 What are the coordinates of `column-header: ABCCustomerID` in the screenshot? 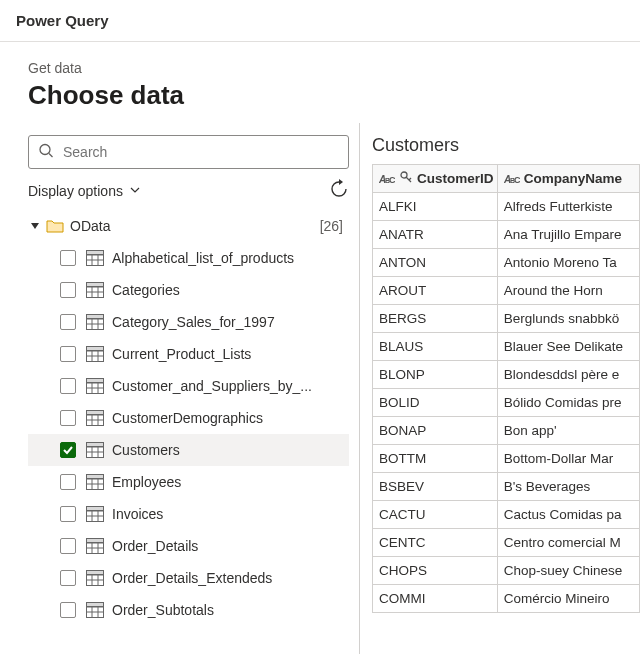 It's located at (436, 179).